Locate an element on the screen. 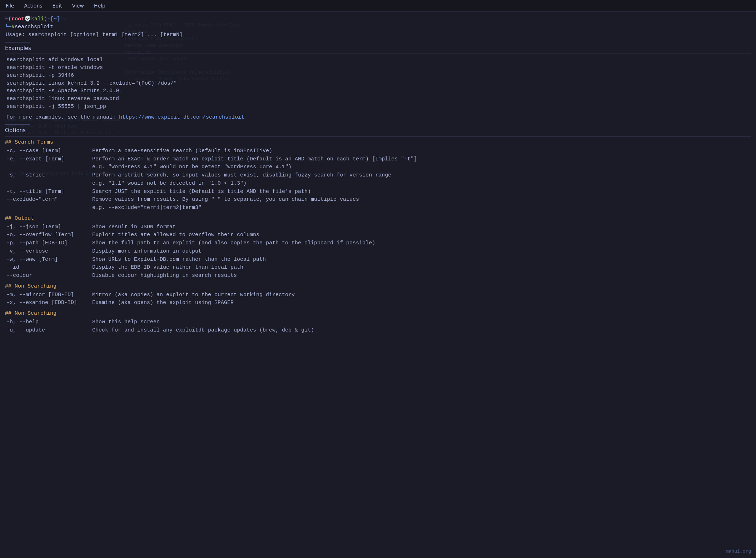 The width and height of the screenshot is (756, 558). option-flag-title: -t, --title [Term] is located at coordinates (49, 192).